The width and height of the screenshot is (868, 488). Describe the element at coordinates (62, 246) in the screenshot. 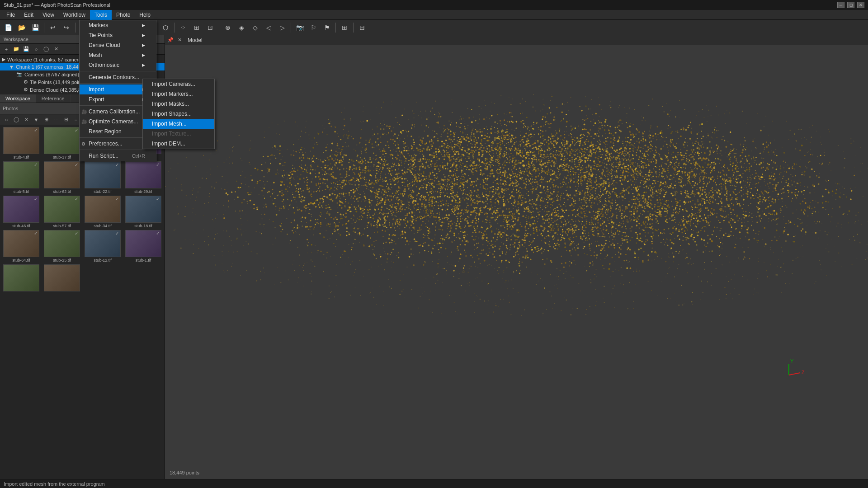

I see `photo-item-14: ✓ stub-25.tif` at that location.